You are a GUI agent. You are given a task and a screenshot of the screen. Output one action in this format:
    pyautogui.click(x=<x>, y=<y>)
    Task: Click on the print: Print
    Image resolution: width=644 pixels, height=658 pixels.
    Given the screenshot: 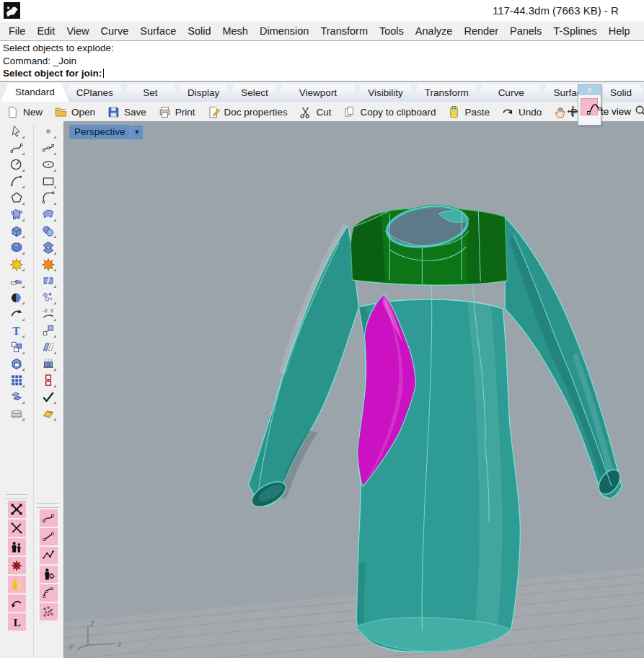 What is the action you would take?
    pyautogui.click(x=177, y=113)
    